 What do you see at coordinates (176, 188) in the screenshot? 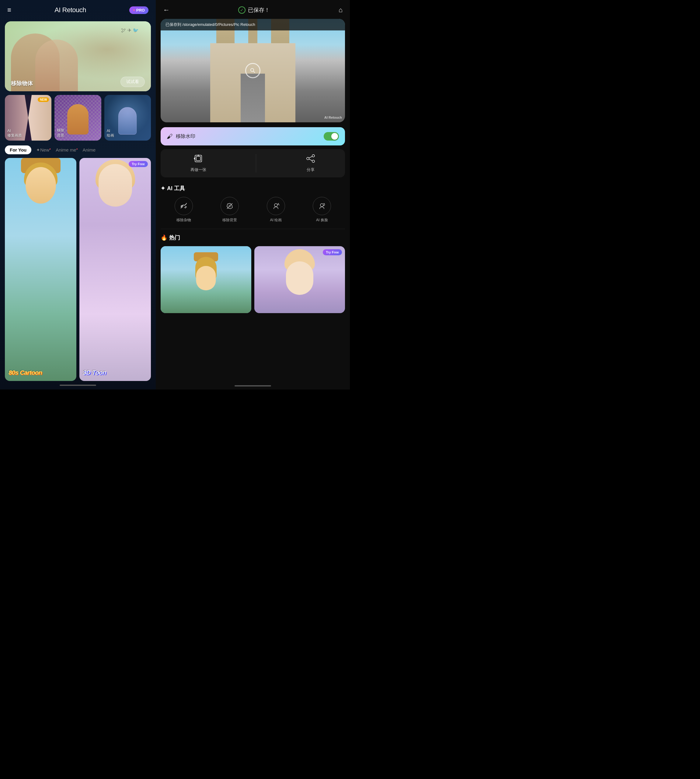
I see `ai-tools-label: AI 工具` at bounding box center [176, 188].